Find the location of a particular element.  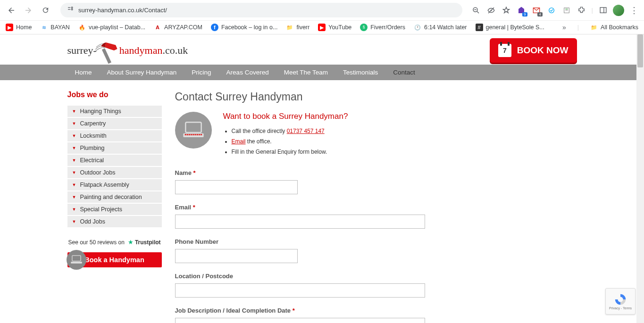

book-handyman-button: Book a Handyman is located at coordinates (115, 260).